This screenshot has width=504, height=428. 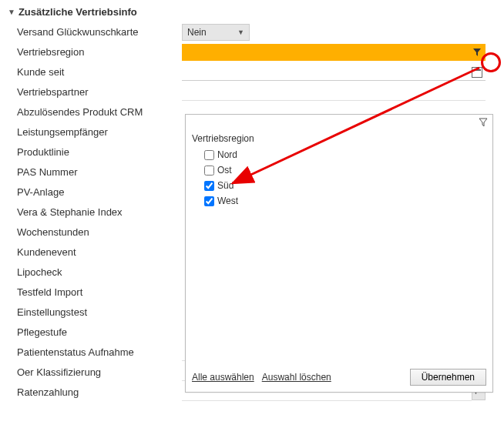 I want to click on section-header: ▼ Zusätzliche Vertriebsinfo, so click(x=252, y=12).